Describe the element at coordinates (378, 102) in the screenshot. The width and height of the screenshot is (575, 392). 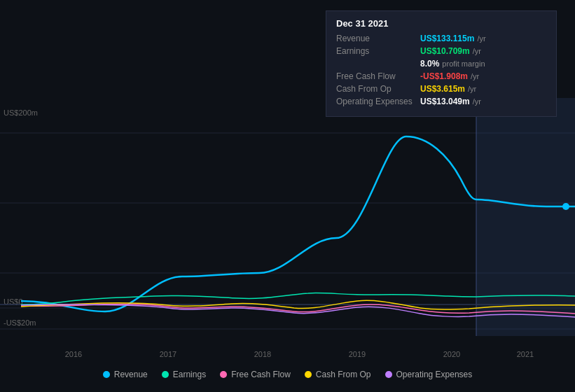
I see `tooltip-label-opex: Operating Expenses` at that location.